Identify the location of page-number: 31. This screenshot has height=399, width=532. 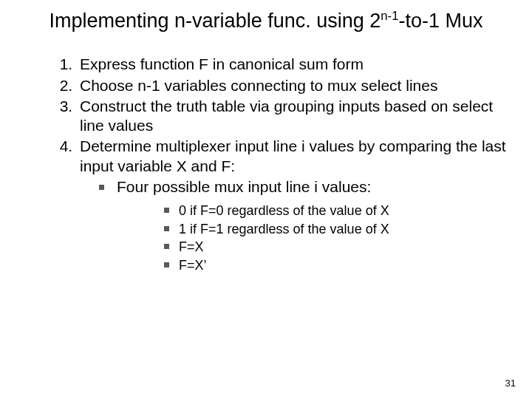
(511, 383).